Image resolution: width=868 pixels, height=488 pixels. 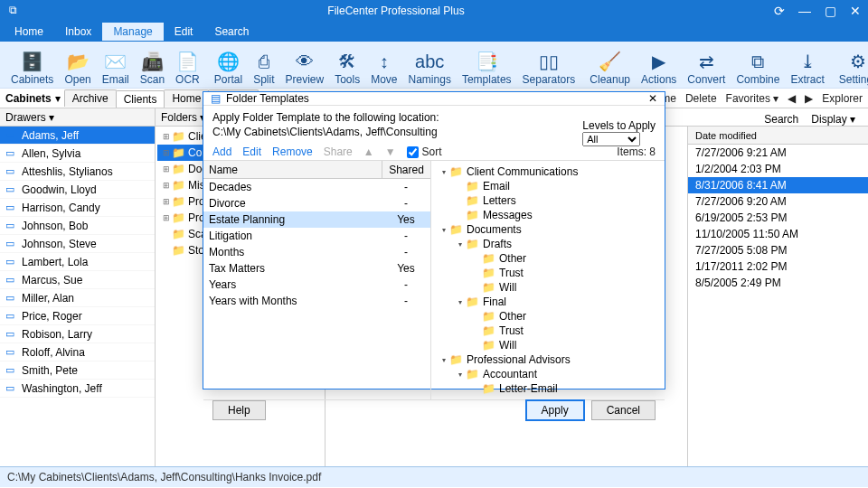 I want to click on template-row: Years with Months-, so click(x=316, y=301).